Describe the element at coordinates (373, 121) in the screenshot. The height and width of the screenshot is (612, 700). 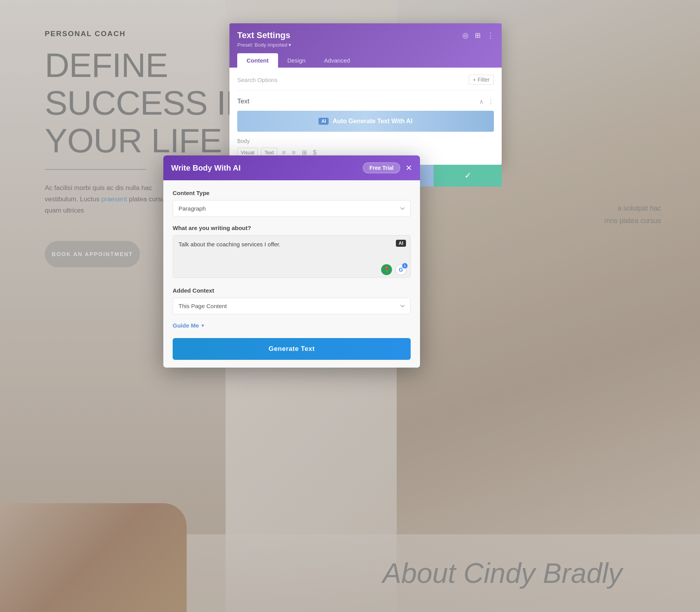
I see `ai-generate-label: Auto Generate Text With AI` at that location.